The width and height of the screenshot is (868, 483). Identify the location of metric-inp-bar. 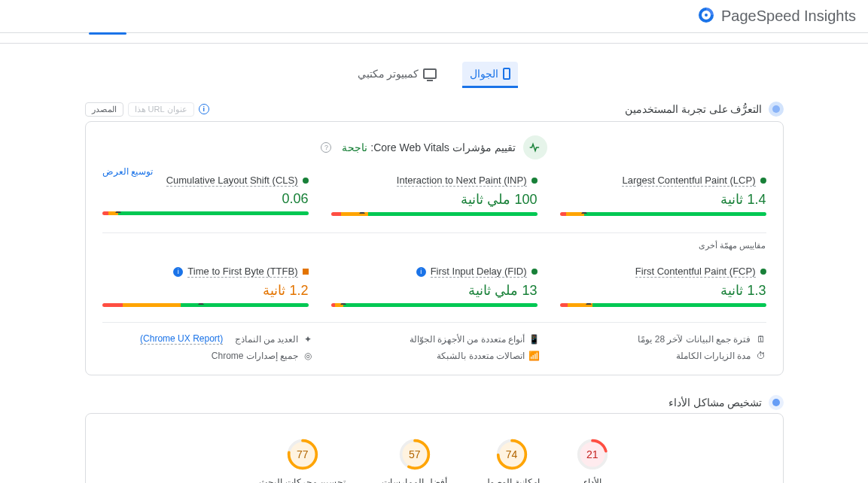
(434, 214).